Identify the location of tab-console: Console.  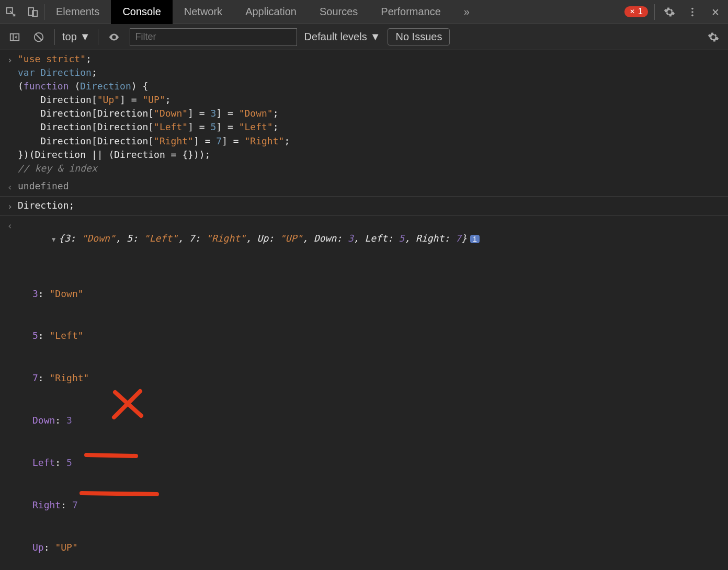
(141, 12).